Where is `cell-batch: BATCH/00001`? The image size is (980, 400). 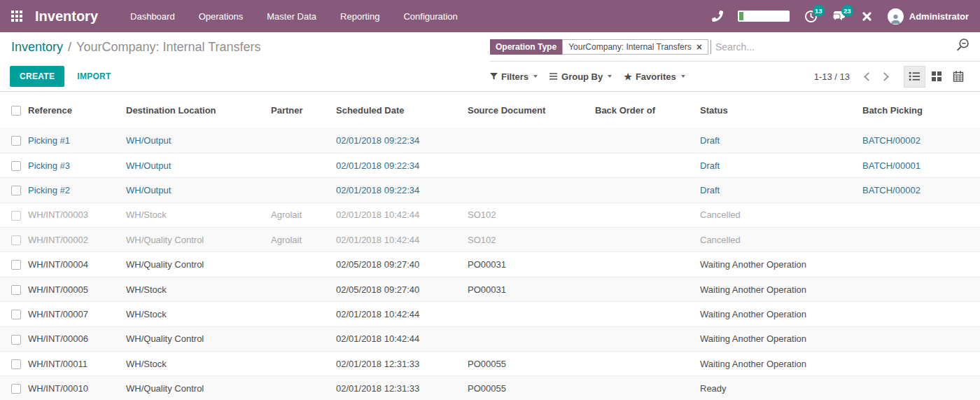
cell-batch: BATCH/00001 is located at coordinates (921, 165).